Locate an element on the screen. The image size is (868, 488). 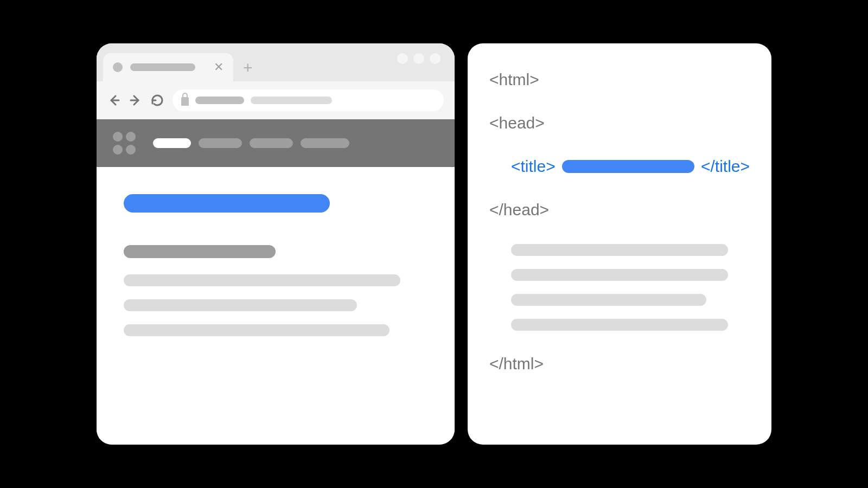
window-controls is located at coordinates (423, 62).